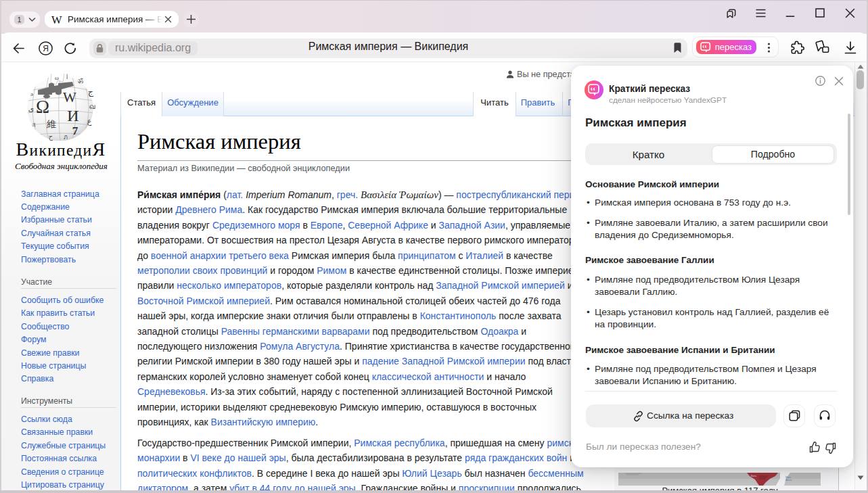 The image size is (868, 493). I want to click on svg-text: ω, so click(57, 78).